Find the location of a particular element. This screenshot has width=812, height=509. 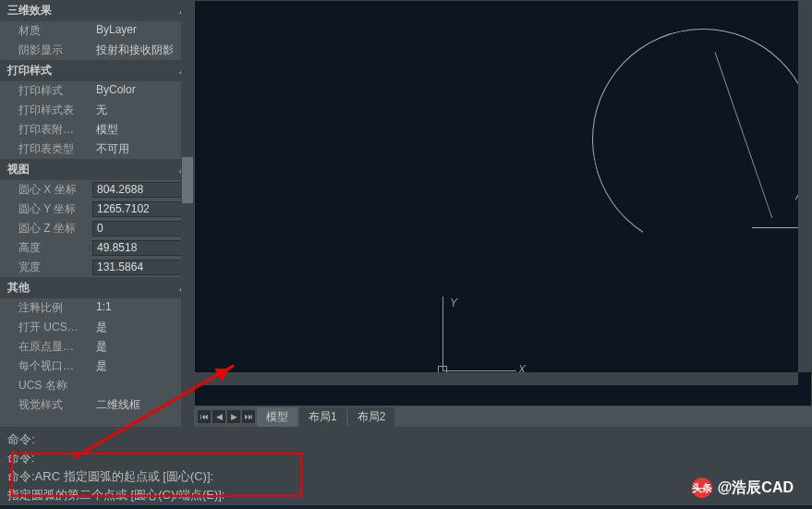

prop-row: 注释比例1:1 is located at coordinates (97, 309).